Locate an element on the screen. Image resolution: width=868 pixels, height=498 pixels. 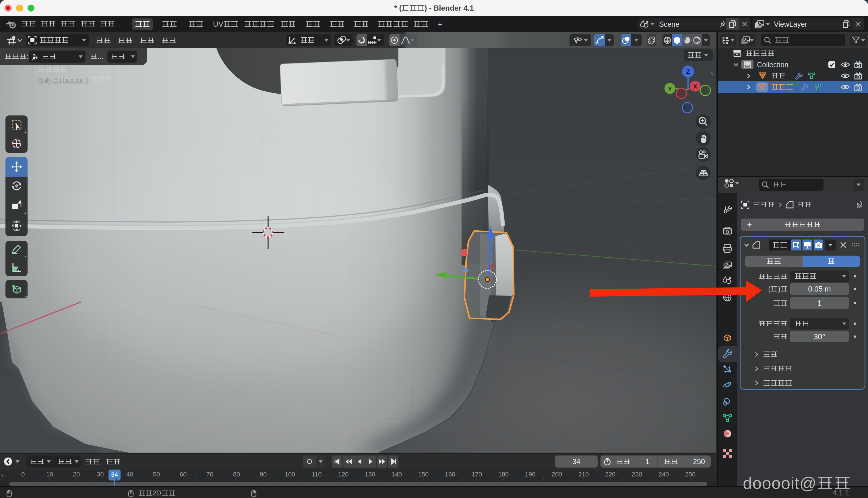
svg-text: Y is located at coordinates (670, 89).